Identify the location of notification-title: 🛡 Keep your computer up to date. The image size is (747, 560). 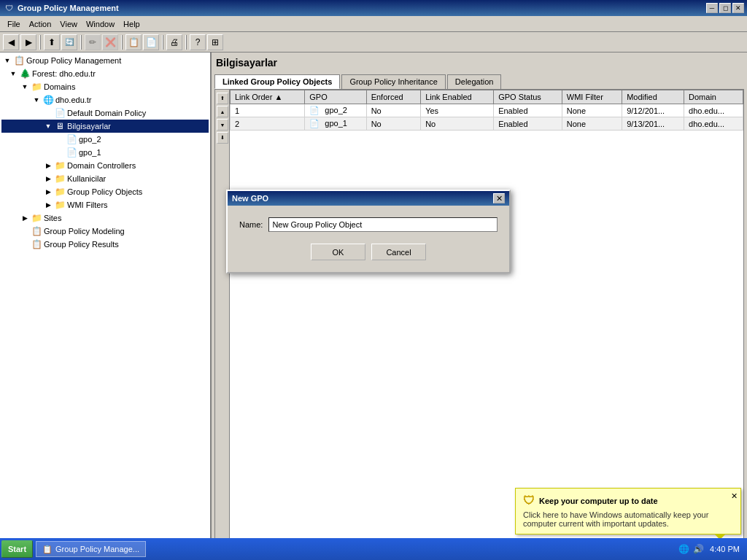
(628, 501).